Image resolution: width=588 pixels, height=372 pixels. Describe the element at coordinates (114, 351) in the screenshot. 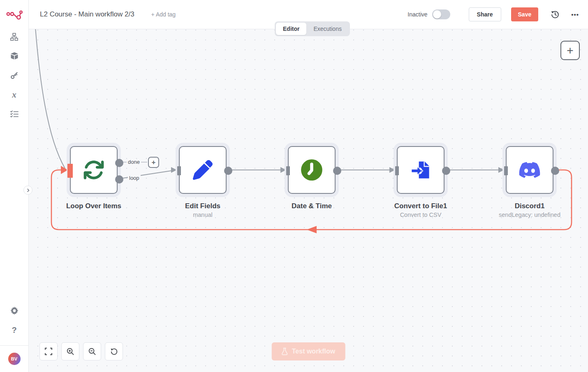

I see `reset-zoom-icon` at that location.